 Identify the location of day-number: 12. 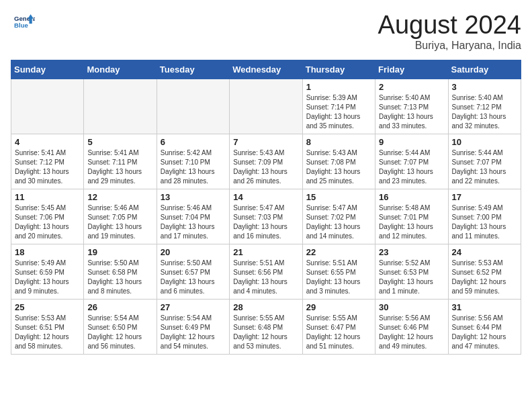
(120, 197).